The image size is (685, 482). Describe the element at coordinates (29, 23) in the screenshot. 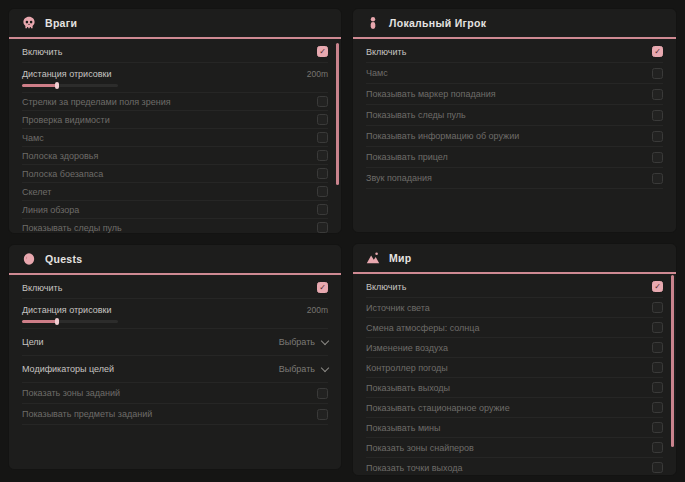

I see `skull-icon` at that location.